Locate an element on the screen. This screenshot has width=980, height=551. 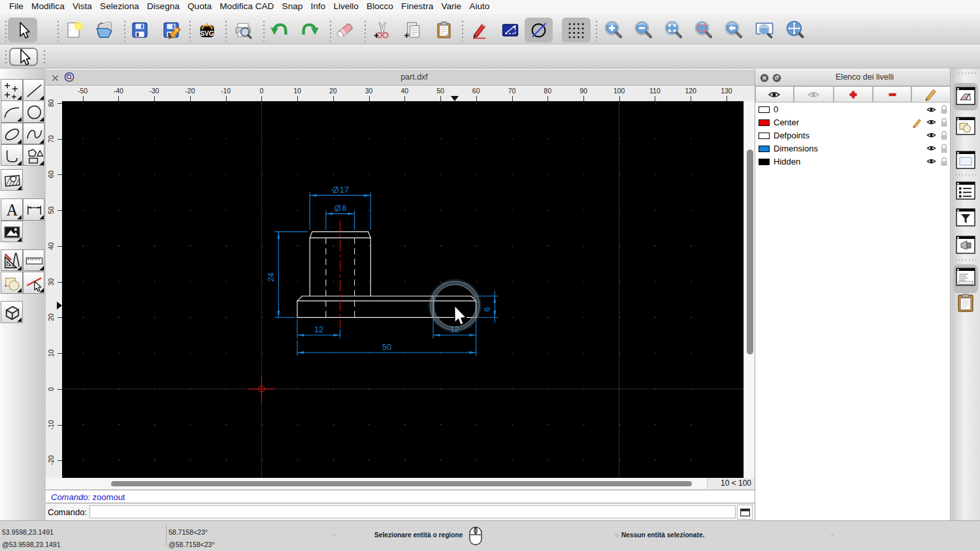
svg-text: SVG is located at coordinates (206, 34).